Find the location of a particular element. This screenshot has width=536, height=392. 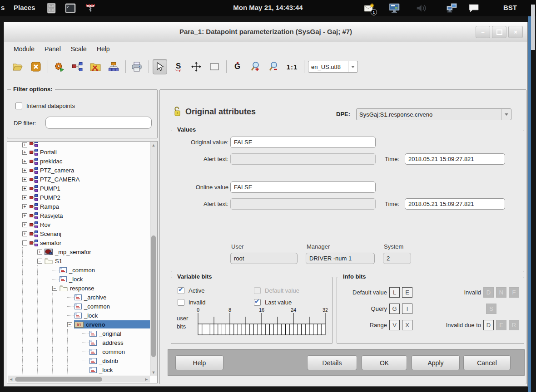

places-menu: Places is located at coordinates (25, 7).